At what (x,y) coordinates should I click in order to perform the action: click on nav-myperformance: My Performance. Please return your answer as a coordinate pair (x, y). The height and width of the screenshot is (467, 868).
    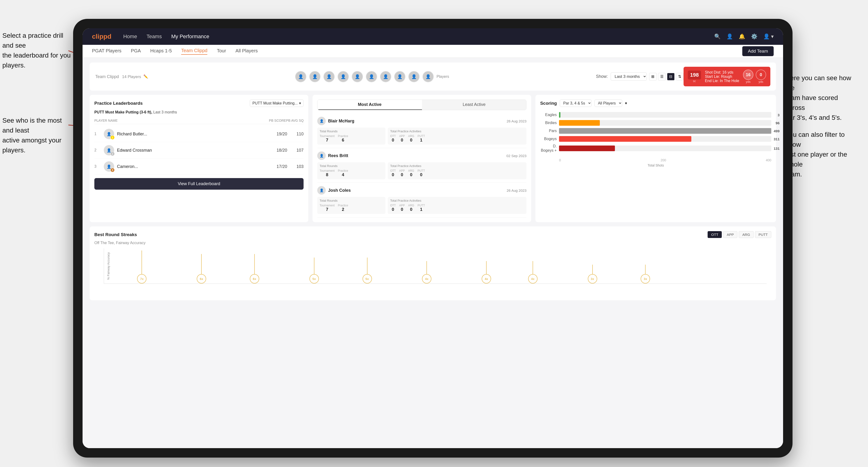
    Looking at the image, I should click on (190, 36).